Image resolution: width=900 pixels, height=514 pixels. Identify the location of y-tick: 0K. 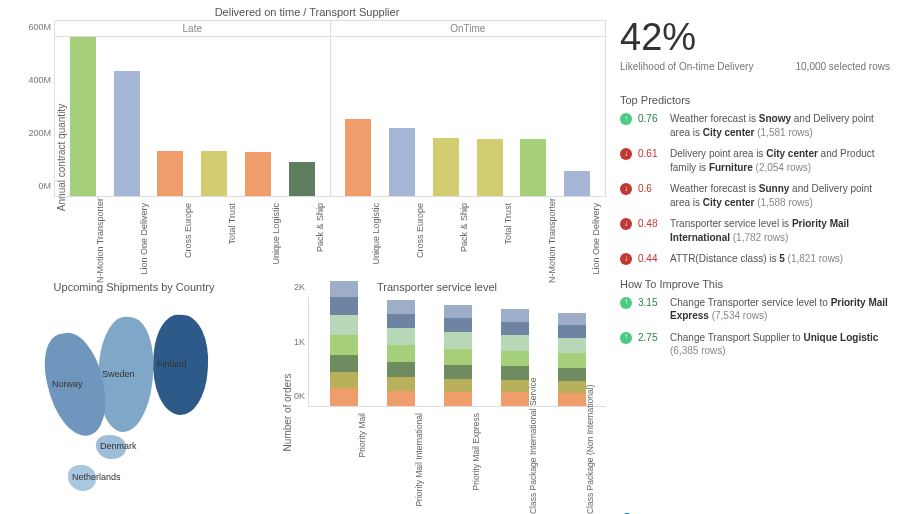
(300, 396).